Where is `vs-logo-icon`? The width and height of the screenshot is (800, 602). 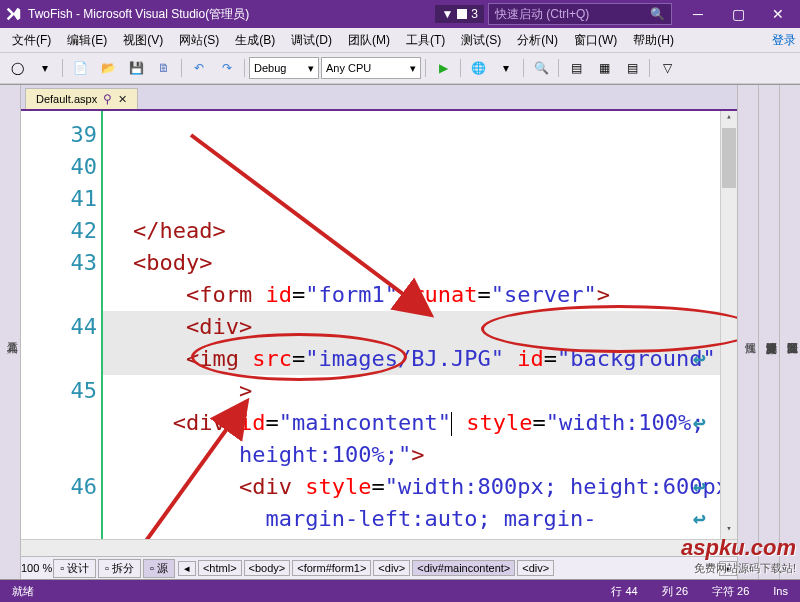 vs-logo-icon is located at coordinates (13, 14).